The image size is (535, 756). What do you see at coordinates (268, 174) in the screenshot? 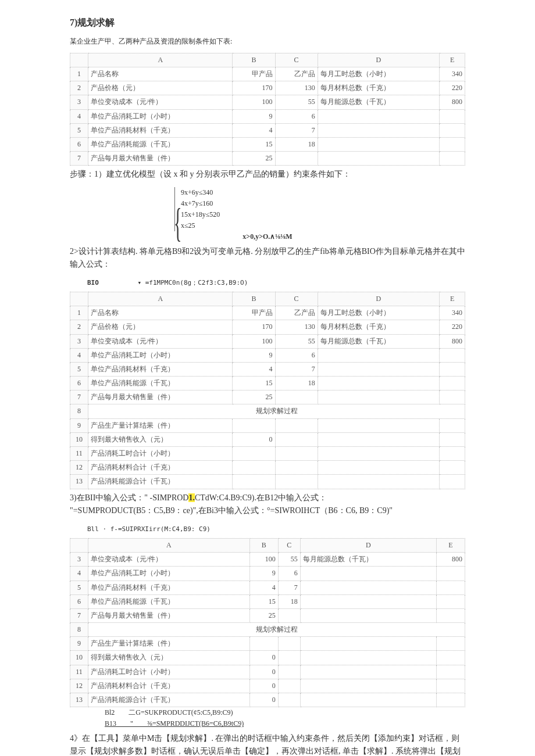
I see `step-1-text: 步骤：1）建立优化模型（设 x 和 y 分别表示甲乙产品的销量）约束条件如下：` at bounding box center [268, 174].